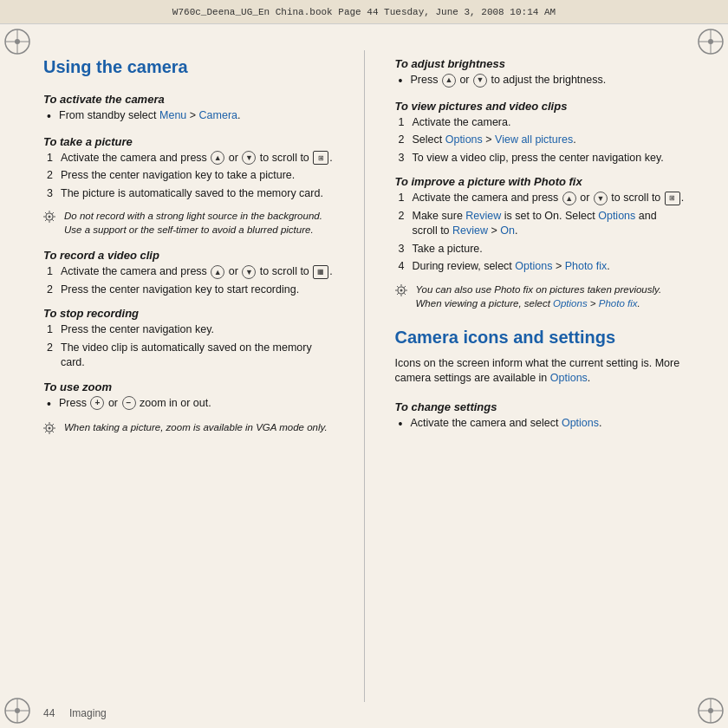 The height and width of the screenshot is (728, 728). What do you see at coordinates (406, 140) in the screenshot?
I see `num-v2: 2` at bounding box center [406, 140].